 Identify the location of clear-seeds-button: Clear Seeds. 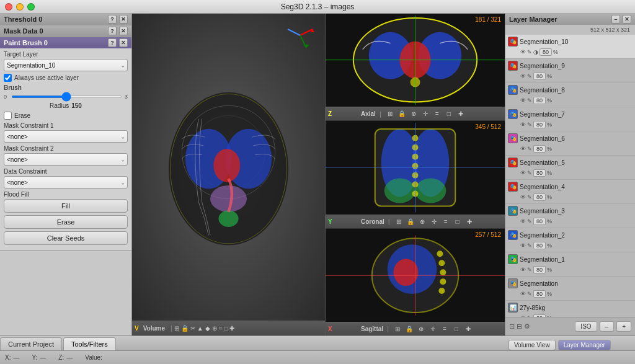
(66, 238).